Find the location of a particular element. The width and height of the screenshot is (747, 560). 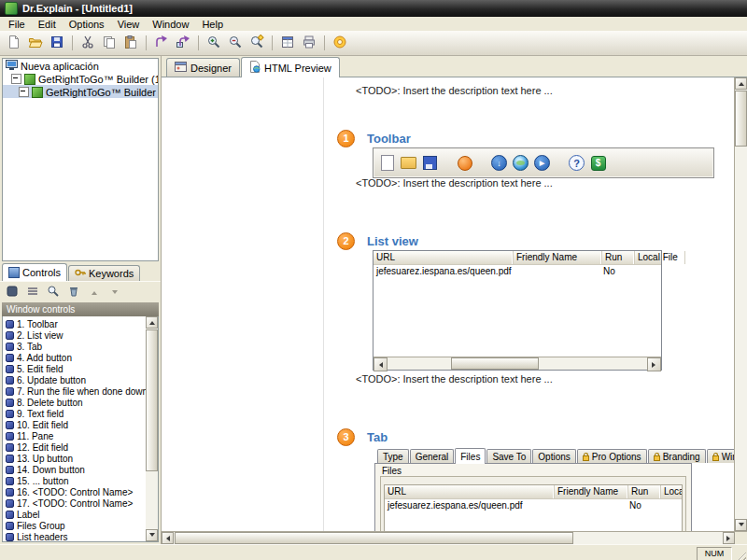

list-item: 13. Up button is located at coordinates (75, 458).